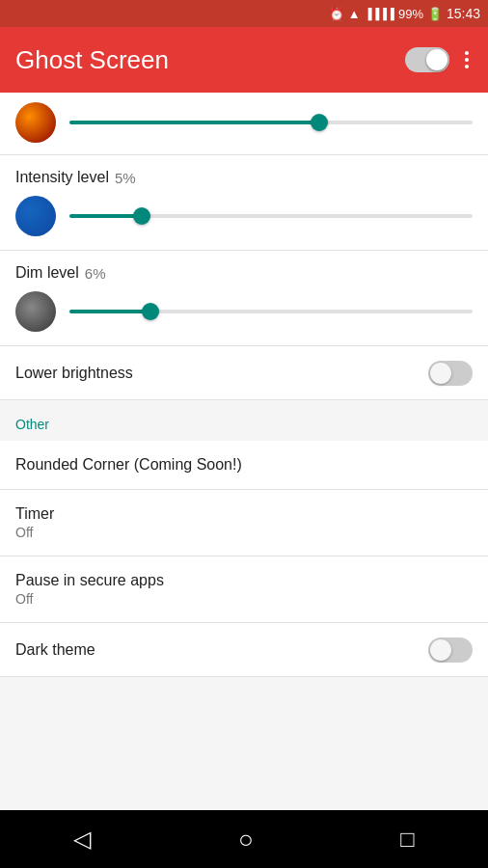  I want to click on dark-theme-knob, so click(441, 650).